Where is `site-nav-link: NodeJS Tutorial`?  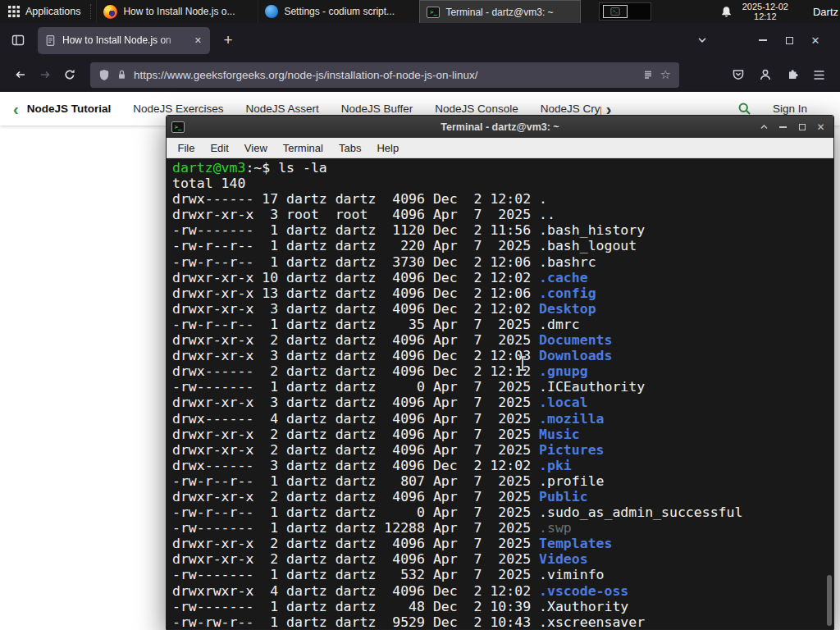 site-nav-link: NodeJS Tutorial is located at coordinates (69, 108).